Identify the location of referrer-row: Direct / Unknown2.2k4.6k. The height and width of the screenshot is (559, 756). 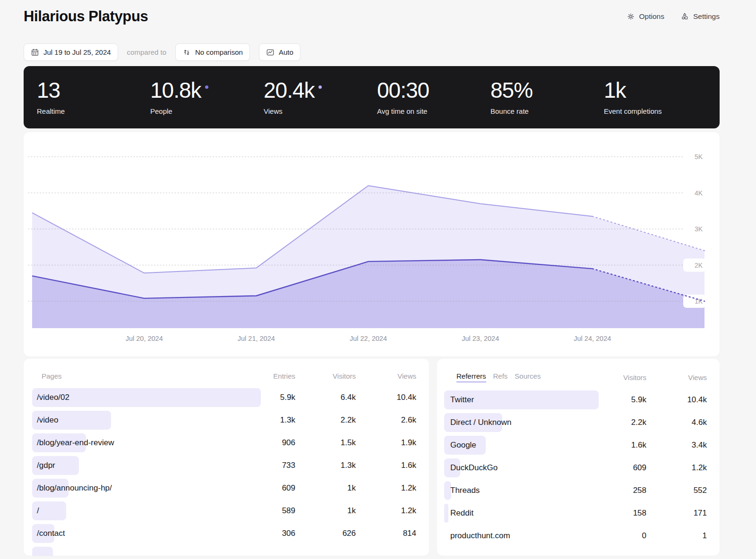
(576, 423).